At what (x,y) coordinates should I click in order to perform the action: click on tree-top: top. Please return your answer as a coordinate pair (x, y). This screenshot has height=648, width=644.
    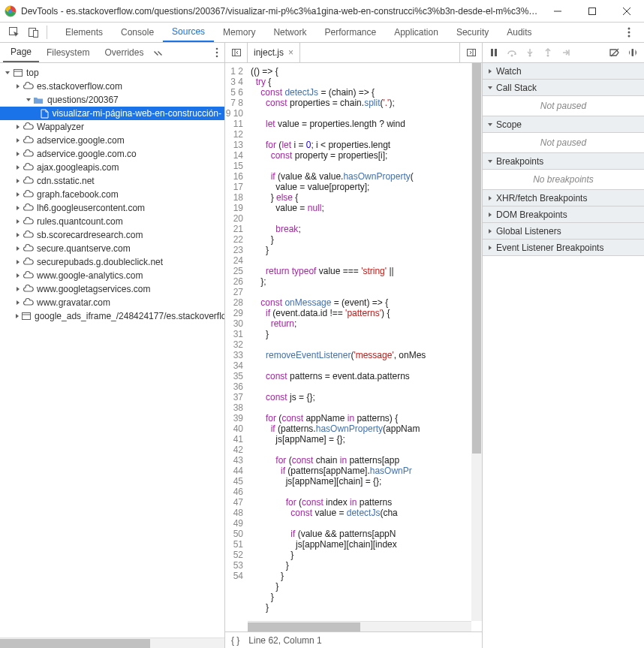
    Looking at the image, I should click on (113, 73).